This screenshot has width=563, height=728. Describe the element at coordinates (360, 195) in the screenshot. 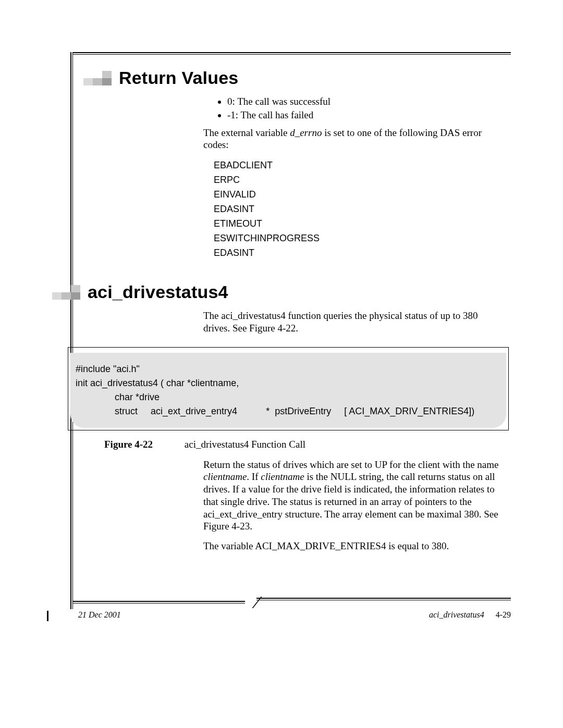

I see `error-code: EINVALID` at that location.